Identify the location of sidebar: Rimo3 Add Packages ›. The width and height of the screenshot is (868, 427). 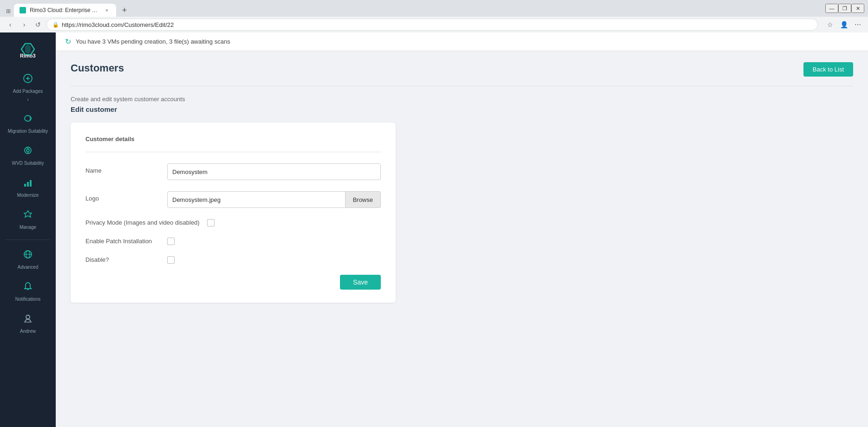
(28, 230).